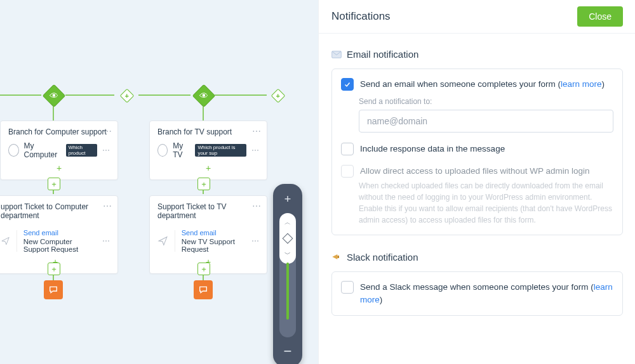  I want to click on send-email-checkbox, so click(347, 84).